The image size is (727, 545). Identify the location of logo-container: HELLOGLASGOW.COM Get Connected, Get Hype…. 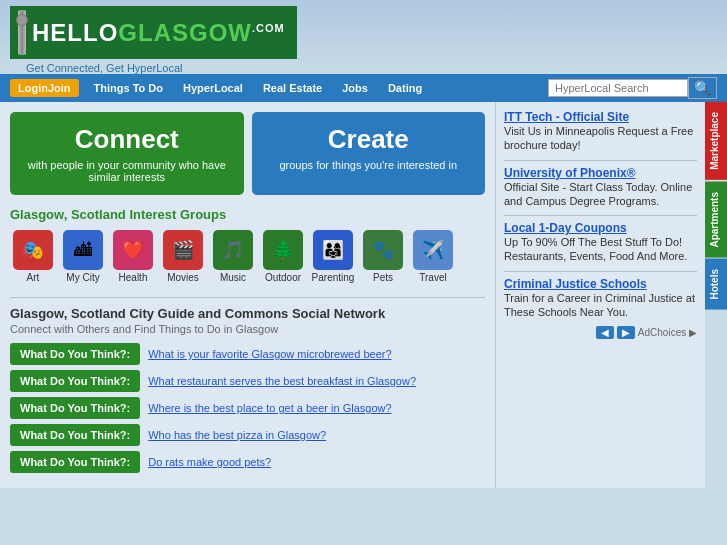
(154, 40).